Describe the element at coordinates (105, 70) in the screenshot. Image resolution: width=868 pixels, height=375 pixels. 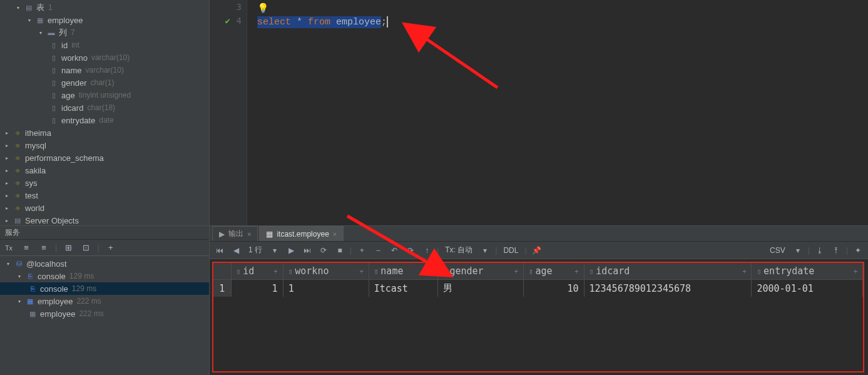
I see `tree-node-column: ▯ name varchar(10)` at that location.